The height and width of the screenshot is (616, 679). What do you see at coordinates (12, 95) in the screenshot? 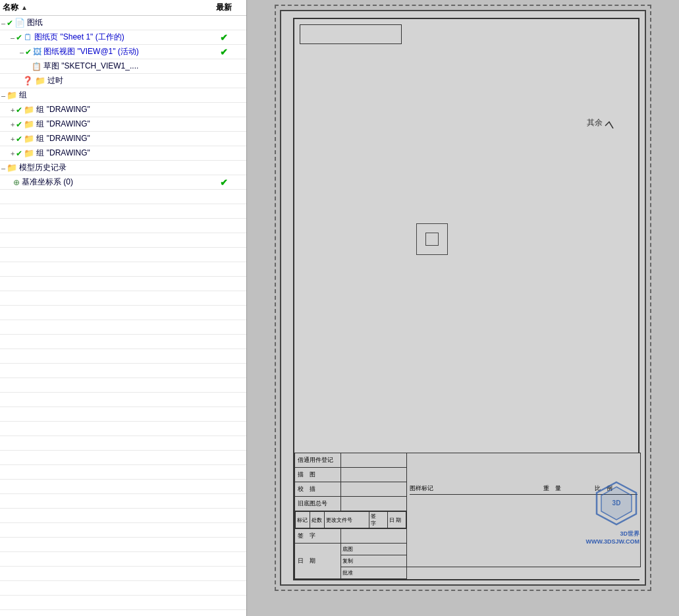
I see `group-icon-5: 📁` at bounding box center [12, 95].